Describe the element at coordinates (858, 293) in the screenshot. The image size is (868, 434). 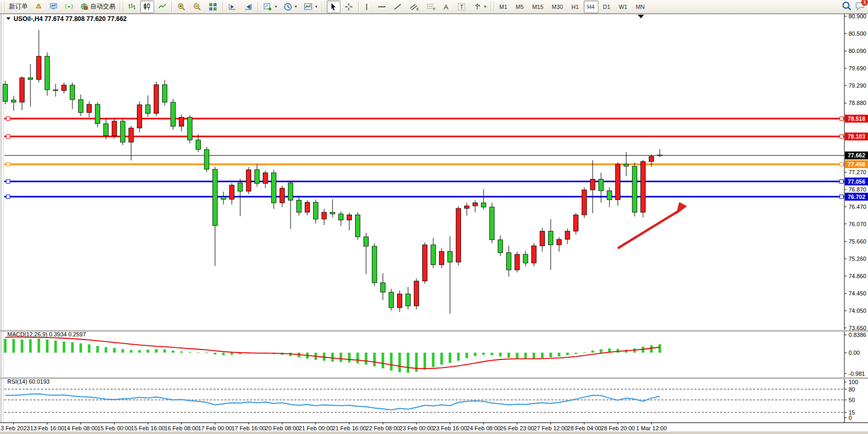
I see `price-tick-label: 74.450` at that location.